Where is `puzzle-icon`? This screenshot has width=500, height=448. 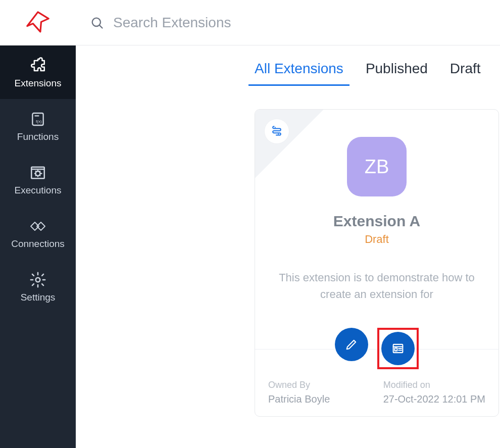 puzzle-icon is located at coordinates (38, 66).